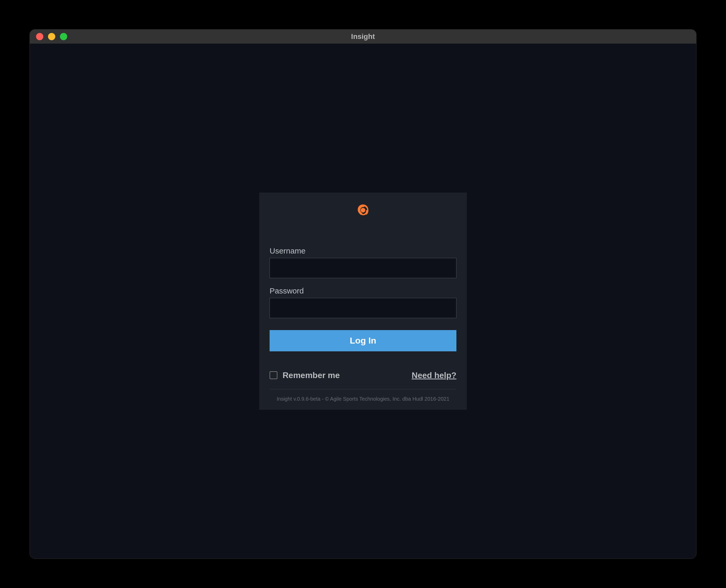 This screenshot has width=726, height=588. What do you see at coordinates (363, 268) in the screenshot?
I see `username-input` at bounding box center [363, 268].